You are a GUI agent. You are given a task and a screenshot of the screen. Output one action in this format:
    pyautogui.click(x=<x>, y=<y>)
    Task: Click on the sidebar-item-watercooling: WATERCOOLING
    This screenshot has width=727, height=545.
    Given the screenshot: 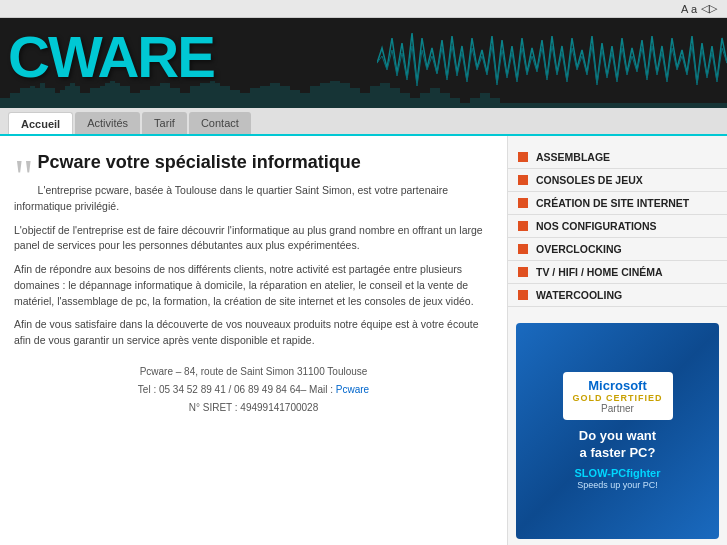 What is the action you would take?
    pyautogui.click(x=618, y=296)
    